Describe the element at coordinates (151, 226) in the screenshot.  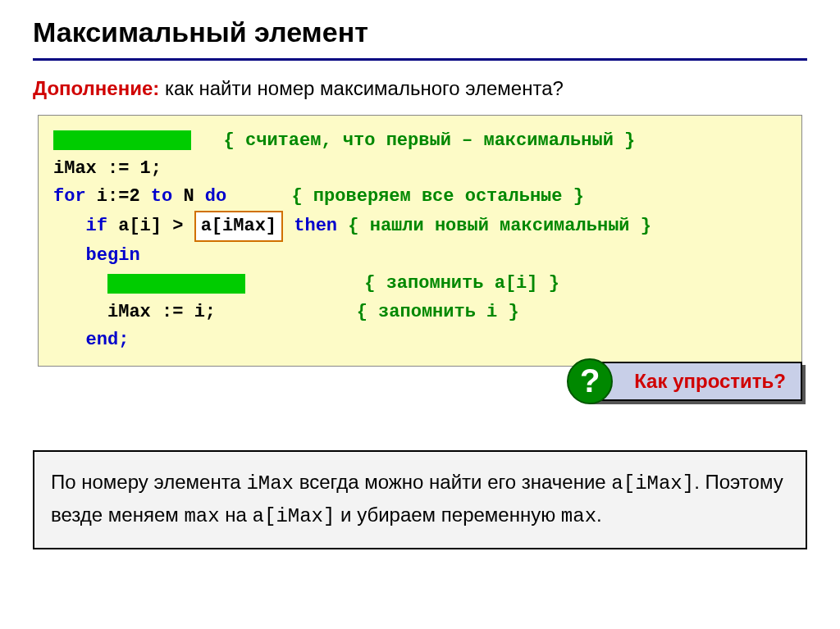
I see `code-text: a[i] >` at that location.